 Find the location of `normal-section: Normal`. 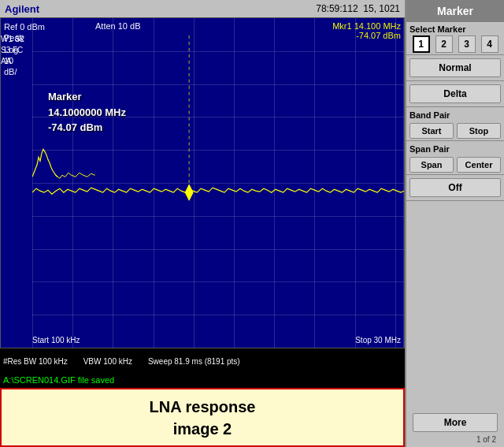

normal-section: Normal is located at coordinates (455, 68).